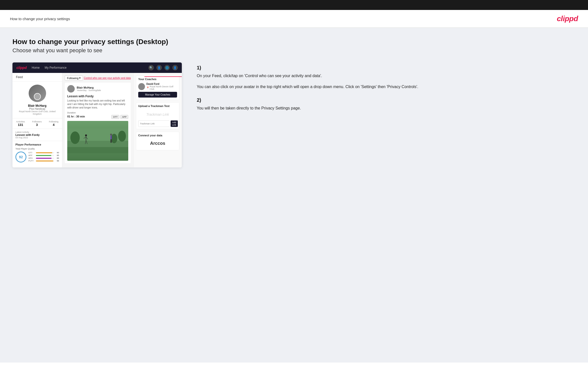 The image size is (588, 367). What do you see at coordinates (54, 122) in the screenshot?
I see `stat-following-label: Following` at bounding box center [54, 122].